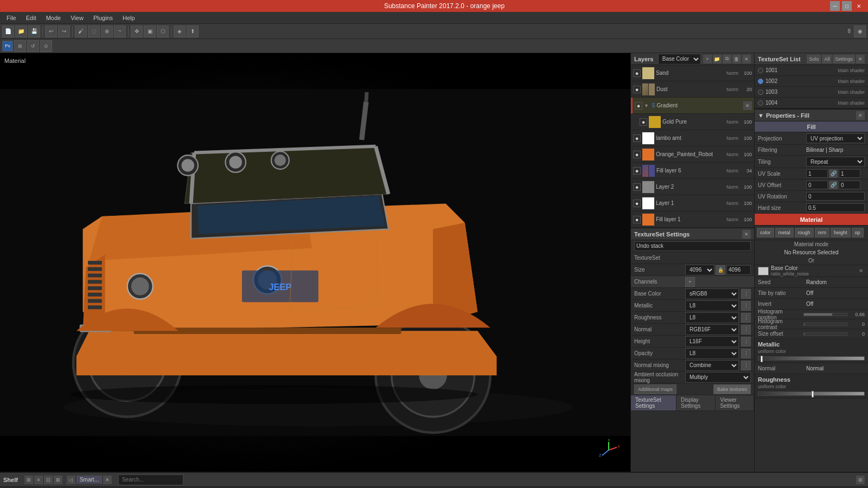 Image resolution: width=868 pixels, height=488 pixels. Describe the element at coordinates (822, 233) in the screenshot. I see `mat-nrm-button: nrm` at that location.